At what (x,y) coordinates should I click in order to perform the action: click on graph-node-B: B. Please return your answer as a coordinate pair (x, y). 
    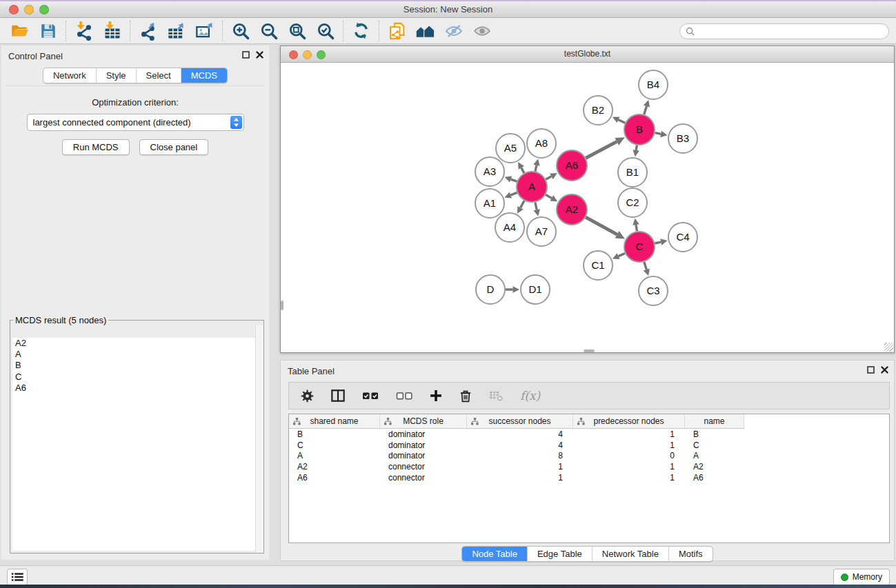
    Looking at the image, I should click on (639, 130).